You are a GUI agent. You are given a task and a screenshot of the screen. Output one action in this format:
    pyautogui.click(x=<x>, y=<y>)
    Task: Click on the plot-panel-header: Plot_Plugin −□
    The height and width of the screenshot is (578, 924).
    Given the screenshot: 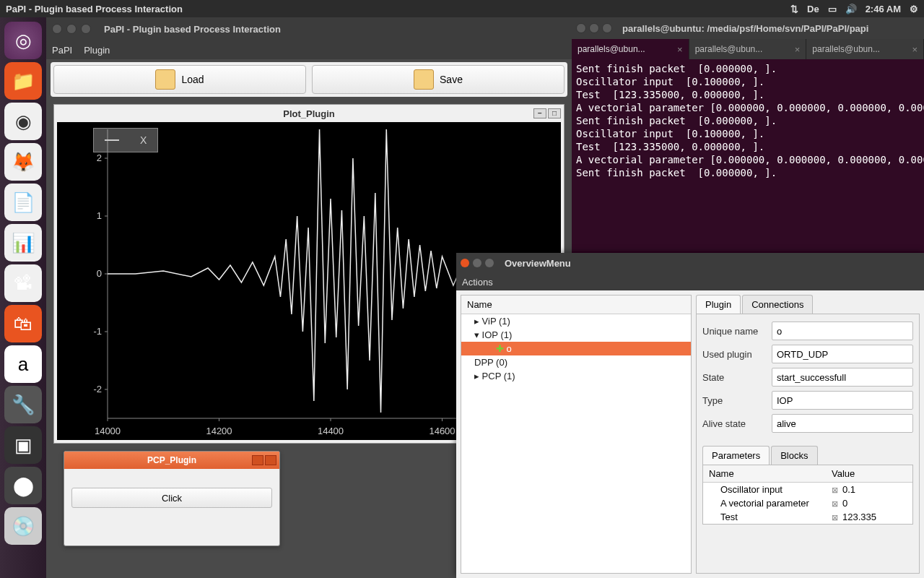 What is the action you would take?
    pyautogui.click(x=309, y=113)
    